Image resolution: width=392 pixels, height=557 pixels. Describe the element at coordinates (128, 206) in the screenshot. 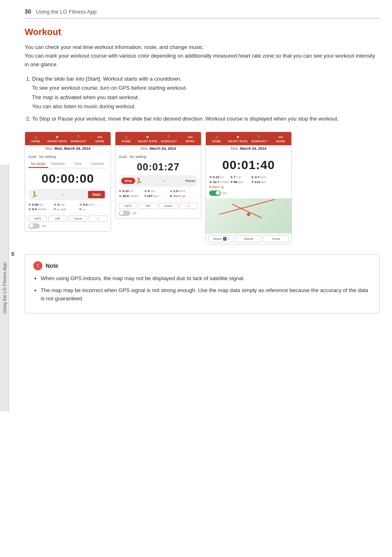

I see `gps-button-2: GPS` at that location.